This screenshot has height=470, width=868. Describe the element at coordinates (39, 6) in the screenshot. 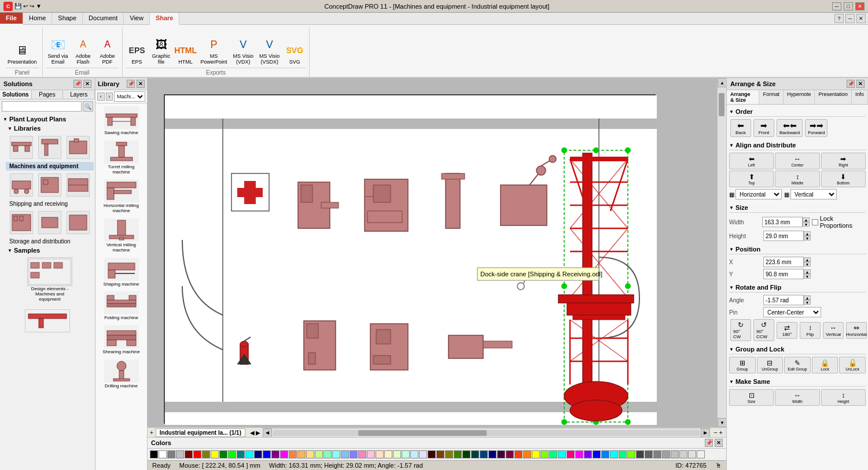

I see `quick-access-extra: ▼` at that location.